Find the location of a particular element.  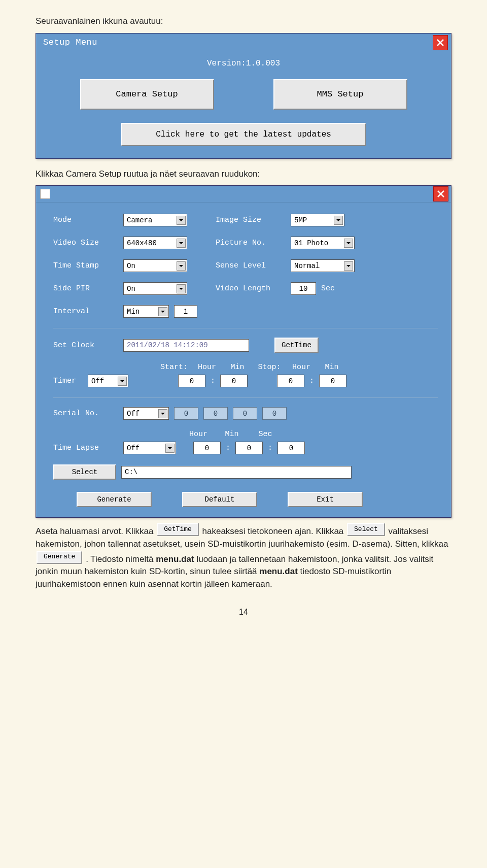

video-length-input: 10 is located at coordinates (303, 288).